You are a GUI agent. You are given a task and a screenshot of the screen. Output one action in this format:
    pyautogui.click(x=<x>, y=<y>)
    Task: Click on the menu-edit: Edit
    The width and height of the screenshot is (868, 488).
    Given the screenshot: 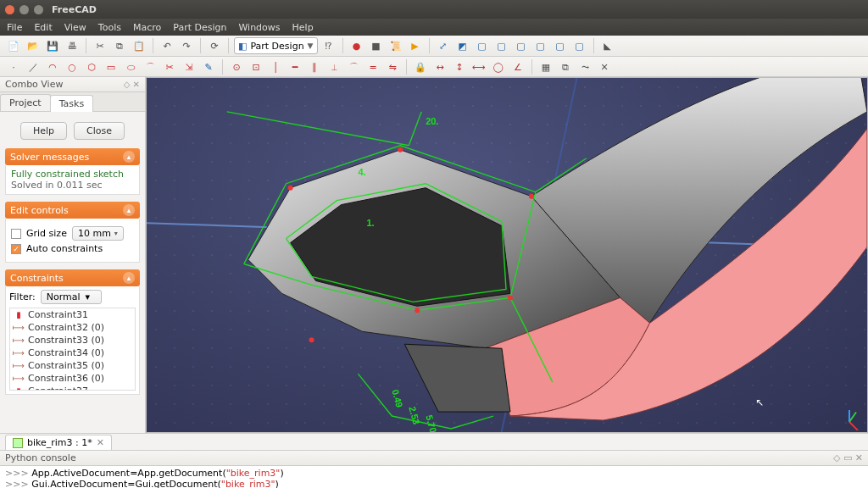 What is the action you would take?
    pyautogui.click(x=42, y=27)
    